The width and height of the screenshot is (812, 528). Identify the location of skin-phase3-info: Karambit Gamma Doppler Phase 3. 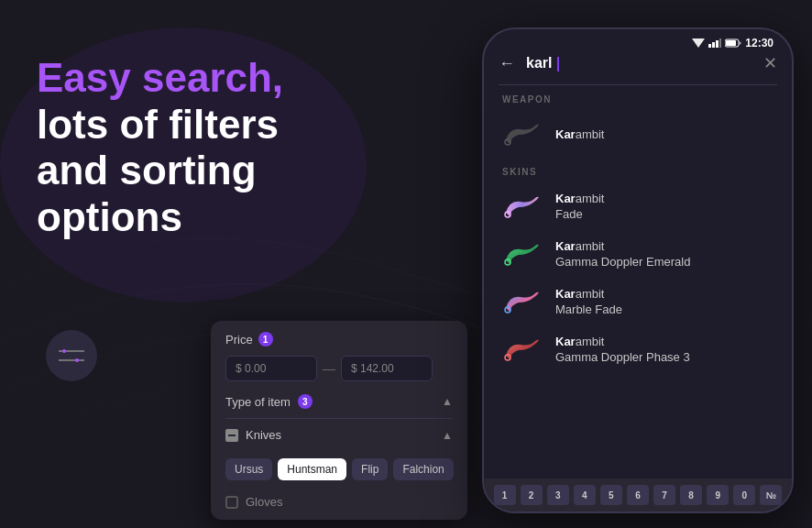
(664, 349).